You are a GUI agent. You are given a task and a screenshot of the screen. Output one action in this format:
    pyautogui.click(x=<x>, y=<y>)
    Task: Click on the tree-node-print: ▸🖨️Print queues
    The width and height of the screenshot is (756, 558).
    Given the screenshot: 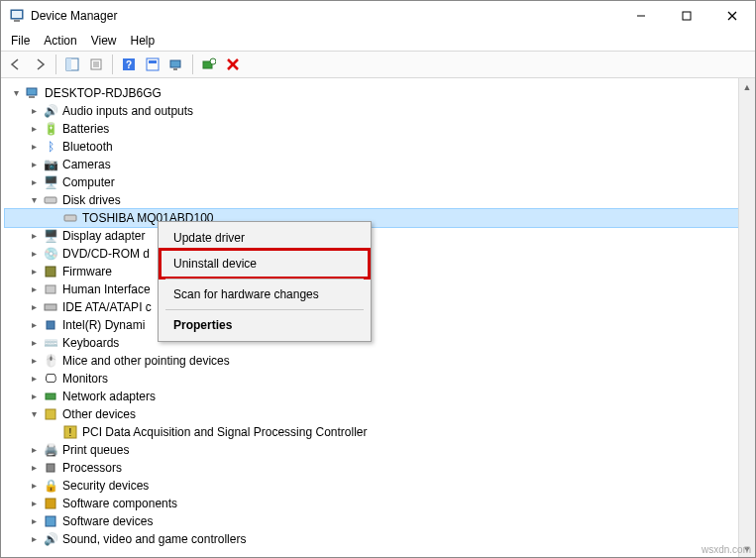 What is the action you would take?
    pyautogui.click(x=380, y=450)
    